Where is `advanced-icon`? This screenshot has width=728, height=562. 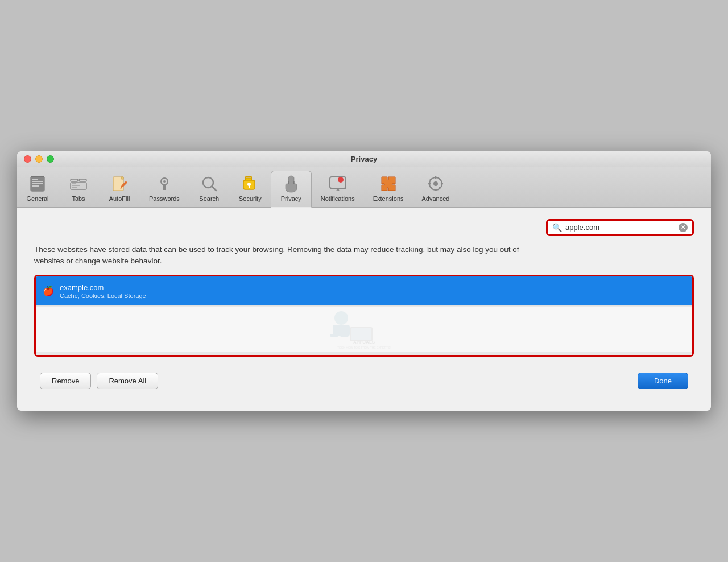
advanced-icon is located at coordinates (436, 184).